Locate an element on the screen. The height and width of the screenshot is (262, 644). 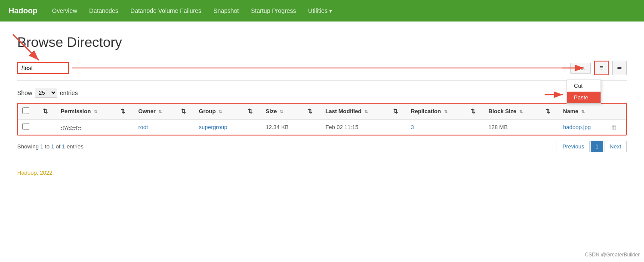
row-owner: root is located at coordinates (155, 127).